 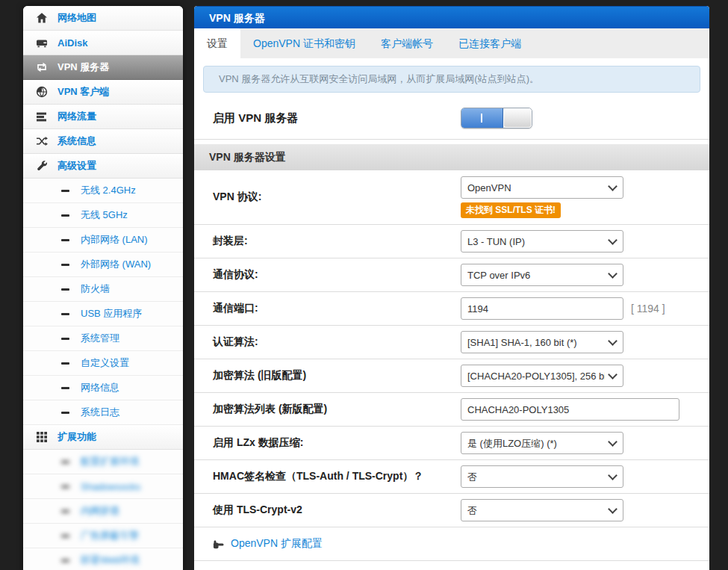 I want to click on sidebar-subitem-wireless-24ghz: 无线 2.4GHz, so click(x=103, y=191).